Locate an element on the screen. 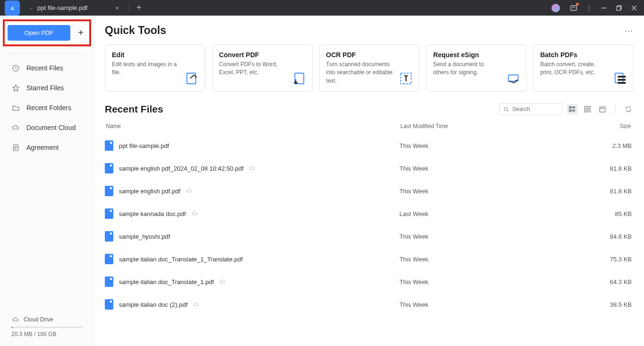  minimize-window-icon is located at coordinates (604, 8).